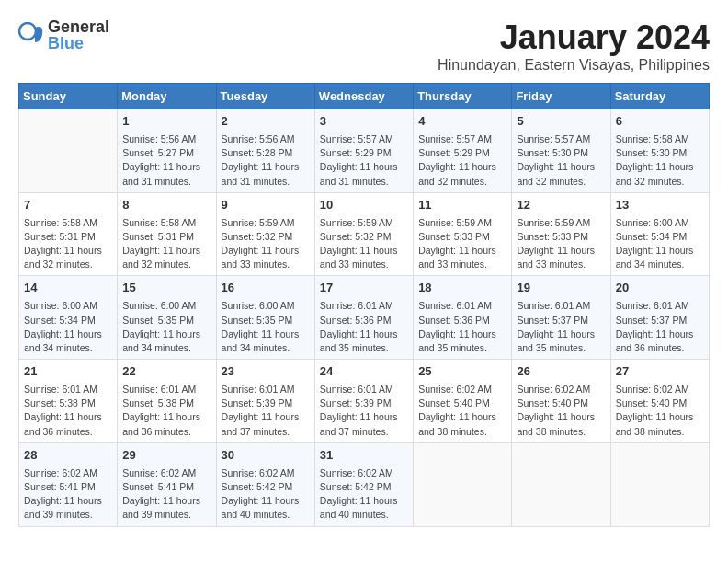  I want to click on day-number: 12, so click(561, 206).